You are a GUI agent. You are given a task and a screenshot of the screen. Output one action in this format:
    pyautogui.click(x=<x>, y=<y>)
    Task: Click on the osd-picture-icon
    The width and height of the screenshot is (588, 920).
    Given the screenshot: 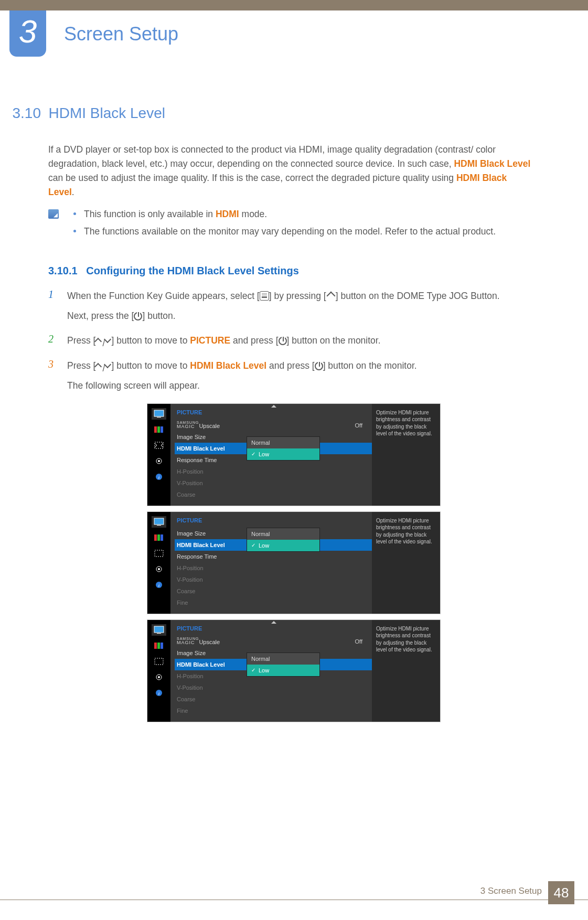 What is the action you would take?
    pyautogui.click(x=159, y=630)
    